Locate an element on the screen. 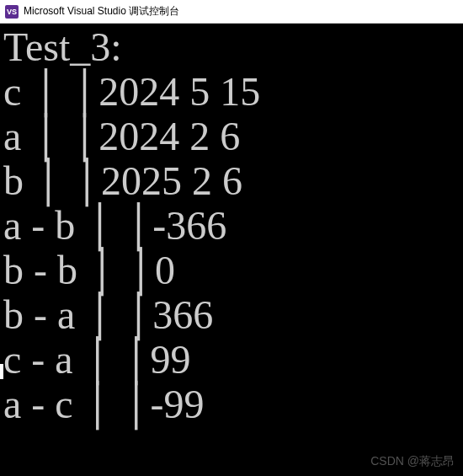 The image size is (463, 476). console-line: a - b │ │-366 is located at coordinates (233, 226).